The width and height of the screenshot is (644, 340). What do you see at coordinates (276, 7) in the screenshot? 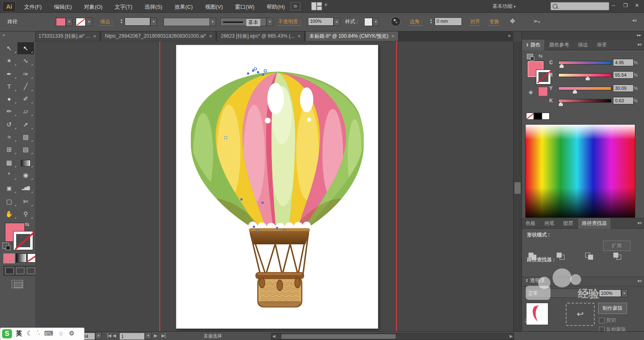
I see `menu-help: 帮助(H)` at bounding box center [276, 7].